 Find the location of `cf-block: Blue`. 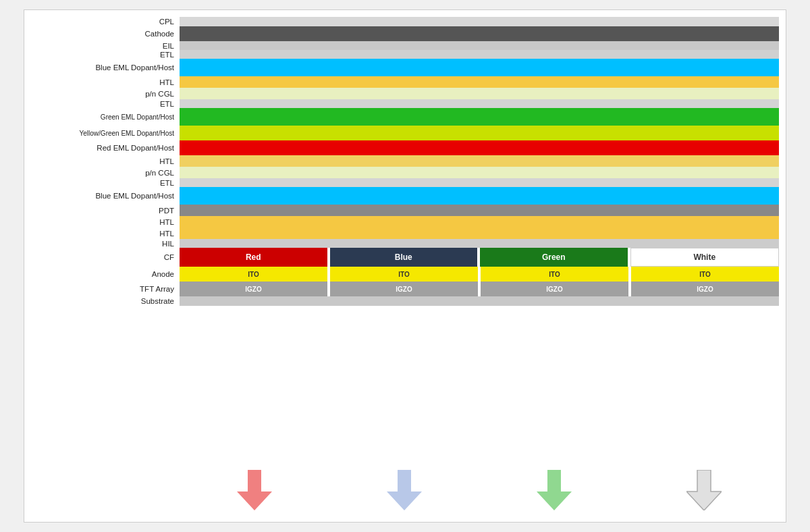

cf-block: Blue is located at coordinates (404, 257).